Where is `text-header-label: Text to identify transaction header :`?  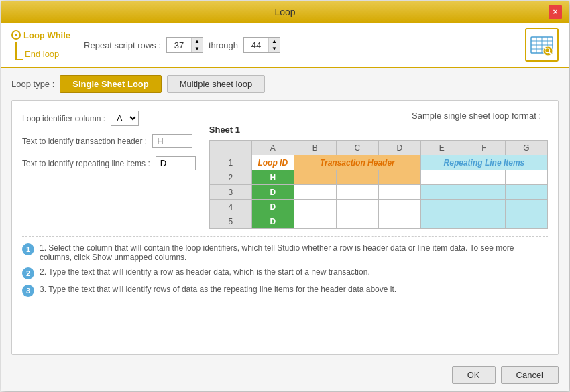 text-header-label: Text to identify transaction header : is located at coordinates (84, 141).